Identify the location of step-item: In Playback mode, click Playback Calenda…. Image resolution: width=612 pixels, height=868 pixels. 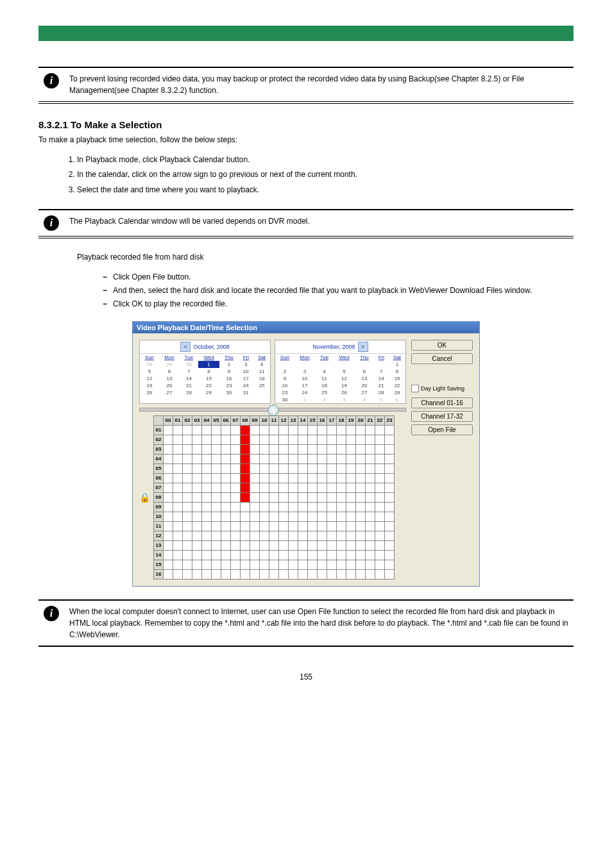
(325, 160).